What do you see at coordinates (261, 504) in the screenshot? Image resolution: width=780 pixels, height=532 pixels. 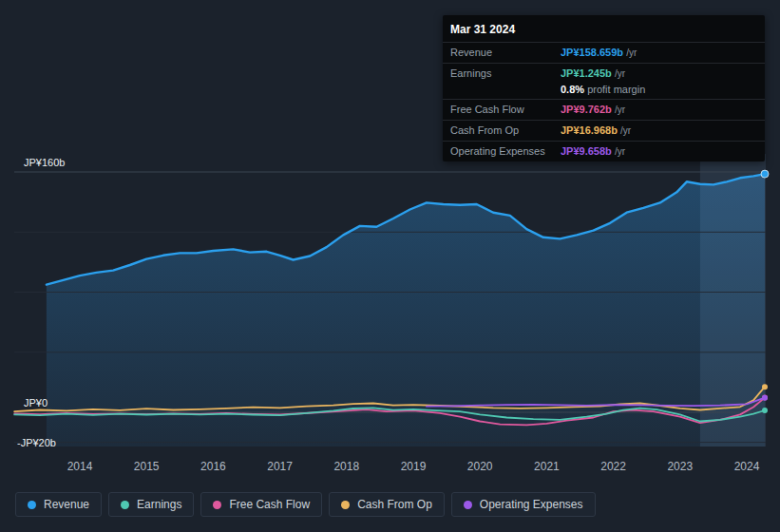 I see `legend-item-free-cash-flow: Free Cash Flow` at bounding box center [261, 504].